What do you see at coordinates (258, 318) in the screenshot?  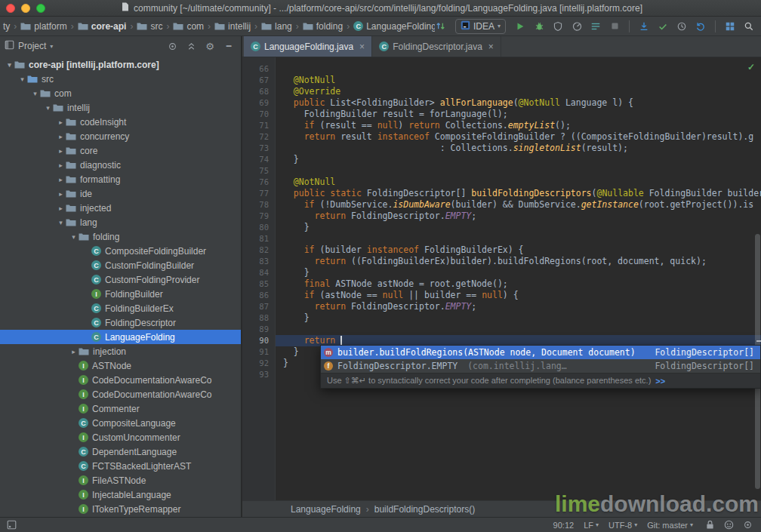 I see `line-number: 88` at bounding box center [258, 318].